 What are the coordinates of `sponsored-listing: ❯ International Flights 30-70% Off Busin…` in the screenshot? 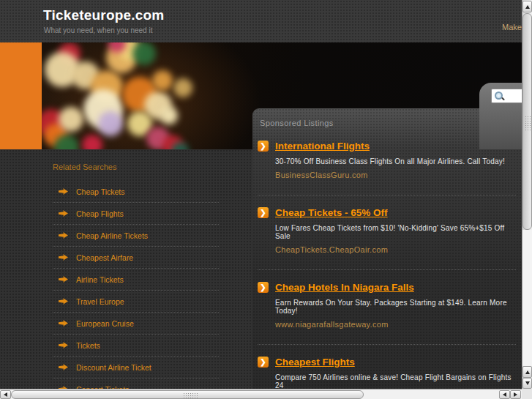 It's located at (386, 163).